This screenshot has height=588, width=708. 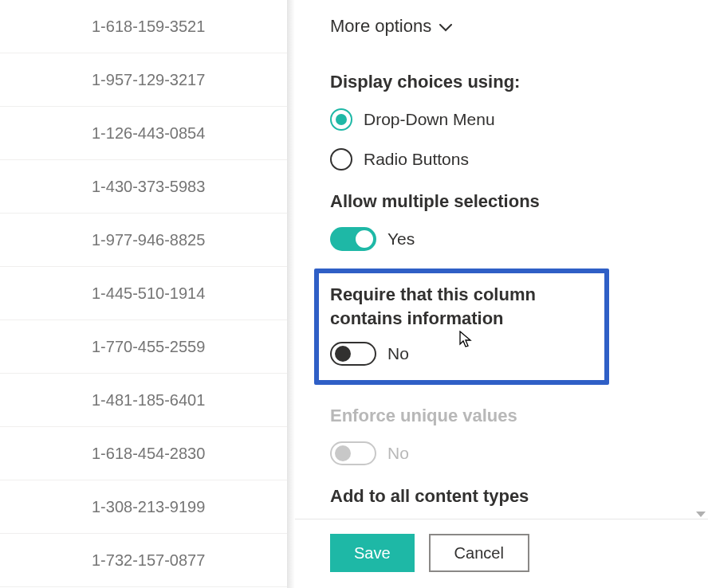 I want to click on allow-multiple-label: Allow multiple selections, so click(x=502, y=202).